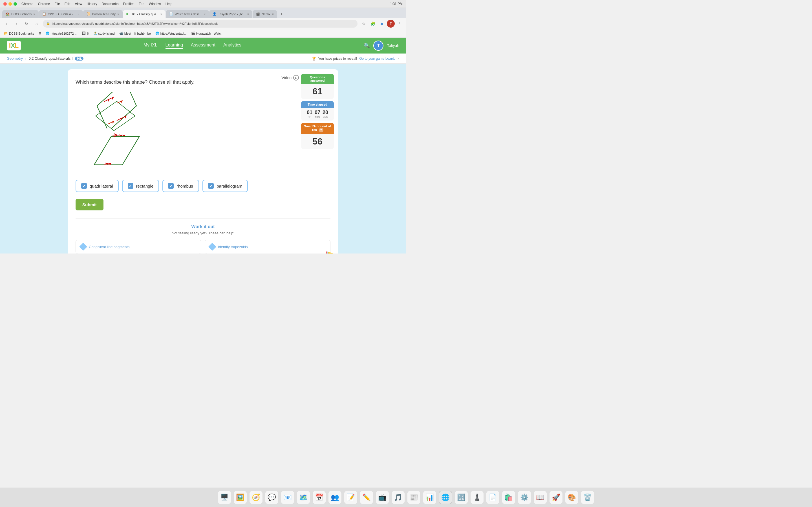 The width and height of the screenshot is (812, 507). What do you see at coordinates (155, 4) in the screenshot?
I see `menu-window: Window` at bounding box center [155, 4].